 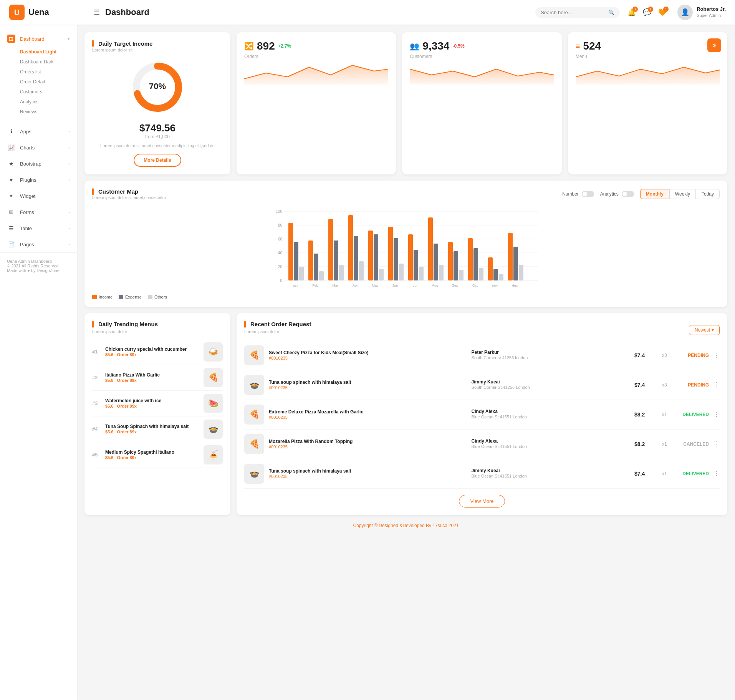 I want to click on sidebar-item-apps: ℹ Apps ›, so click(x=38, y=131).